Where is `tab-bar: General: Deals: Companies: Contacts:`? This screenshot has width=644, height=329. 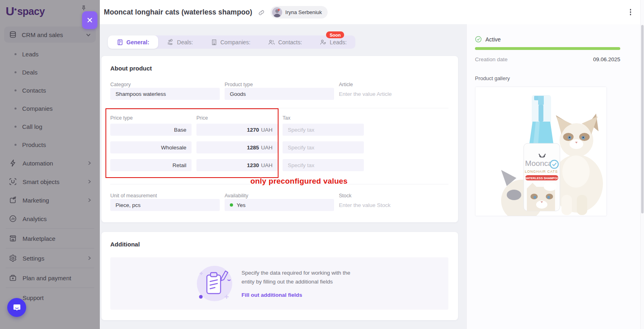
tab-bar: General: Deals: Companies: Contacts: is located at coordinates (232, 42).